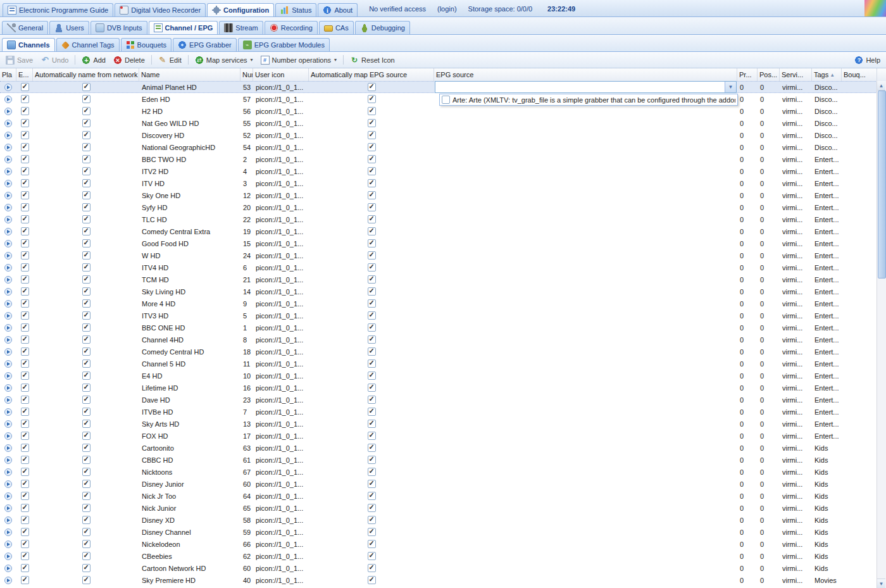 The width and height of the screenshot is (886, 588). I want to click on table-row: E4 HD 10 picon://1_0_1... 0 0 virmi... E…, so click(439, 376).